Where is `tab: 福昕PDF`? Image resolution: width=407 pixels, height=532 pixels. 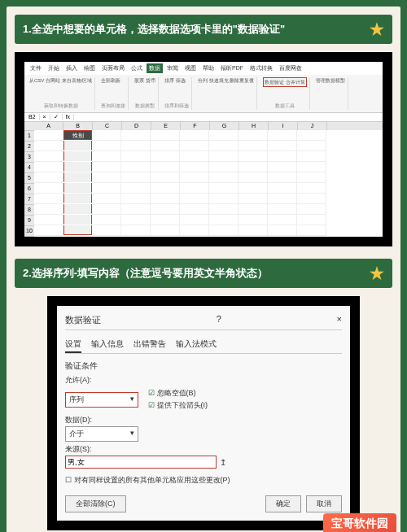 tab: 福昕PDF is located at coordinates (232, 68).